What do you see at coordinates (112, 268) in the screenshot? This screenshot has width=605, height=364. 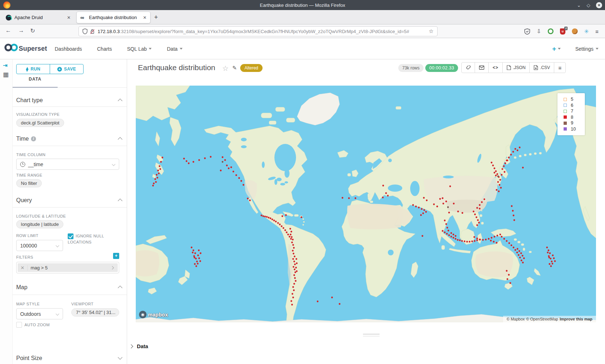 I see `chevron-right-icon` at bounding box center [112, 268].